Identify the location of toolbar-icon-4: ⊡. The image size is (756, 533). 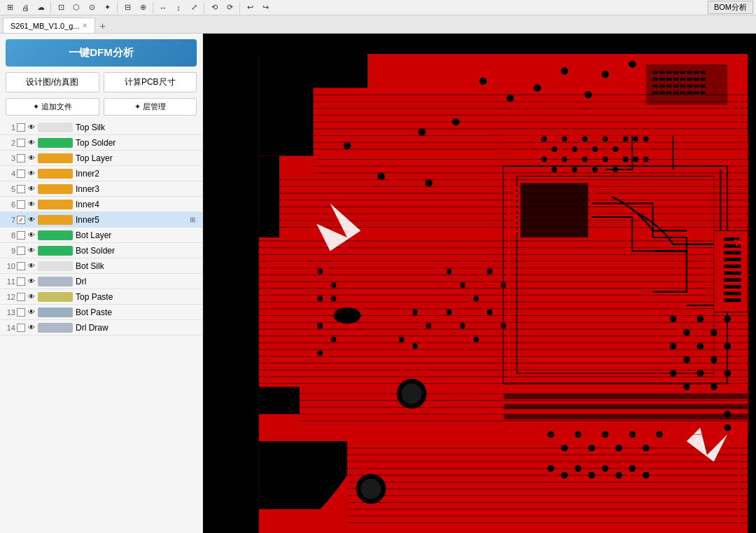
(61, 8).